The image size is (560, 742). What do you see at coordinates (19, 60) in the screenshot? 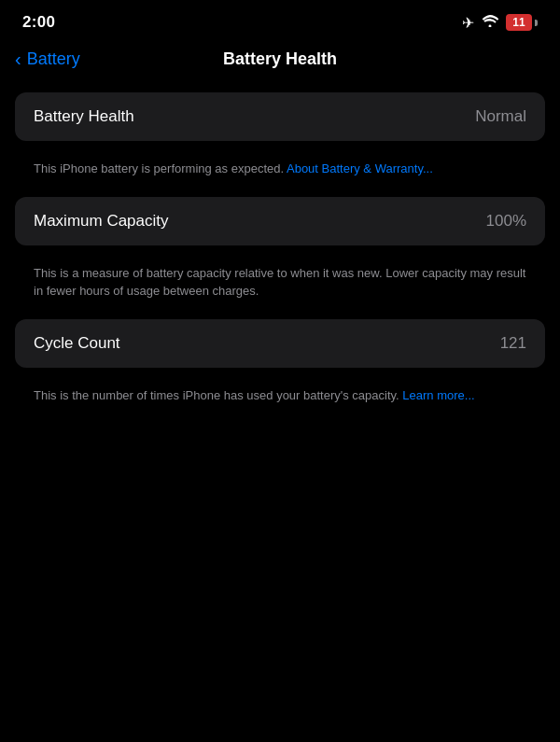
I see `back-chevron-icon: ‹` at bounding box center [19, 60].